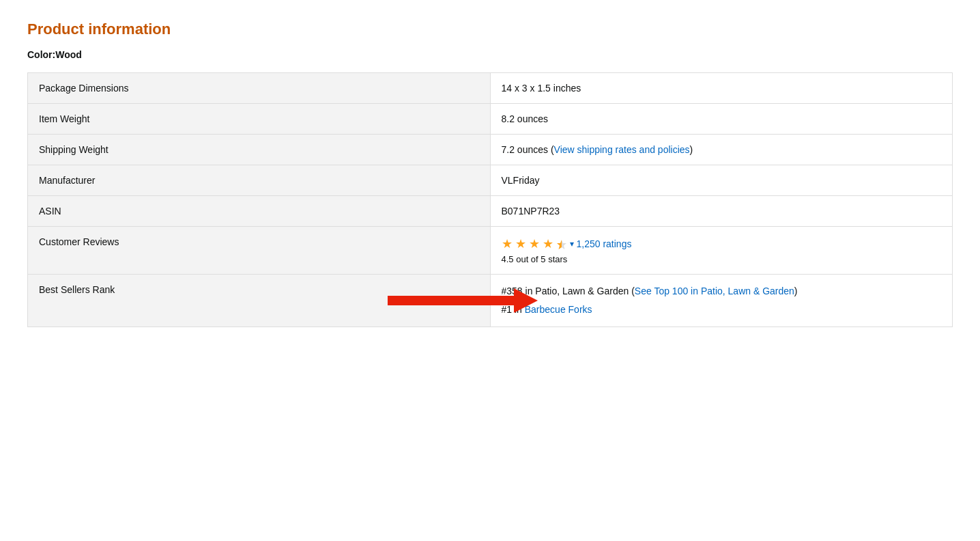  Describe the element at coordinates (259, 180) in the screenshot. I see `row-label: Manufacturer` at that location.